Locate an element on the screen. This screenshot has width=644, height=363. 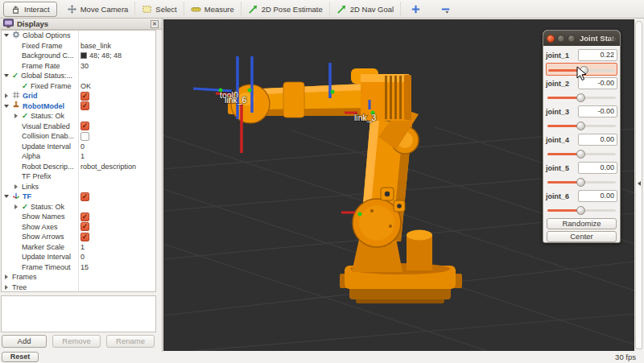
plus-icon is located at coordinates (415, 10).